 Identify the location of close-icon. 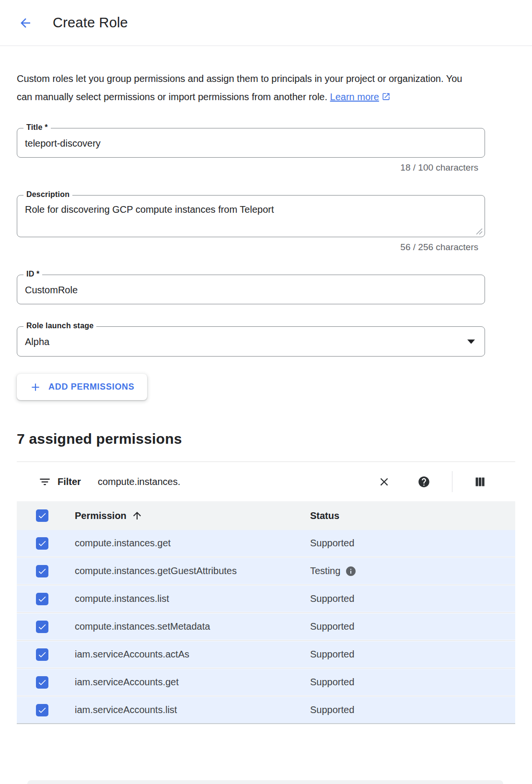
(384, 482).